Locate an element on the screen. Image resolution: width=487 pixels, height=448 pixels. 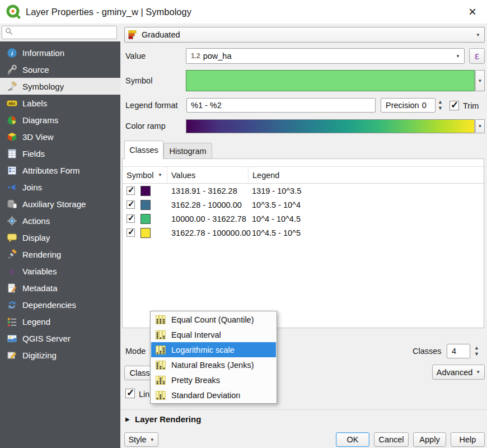
classes-spinbox: 4 is located at coordinates (458, 351).